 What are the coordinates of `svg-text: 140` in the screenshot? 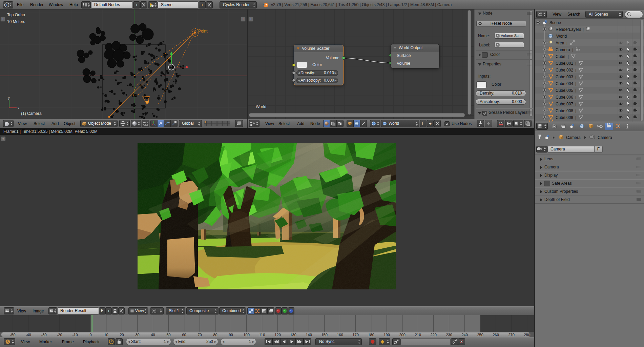 It's located at (309, 335).